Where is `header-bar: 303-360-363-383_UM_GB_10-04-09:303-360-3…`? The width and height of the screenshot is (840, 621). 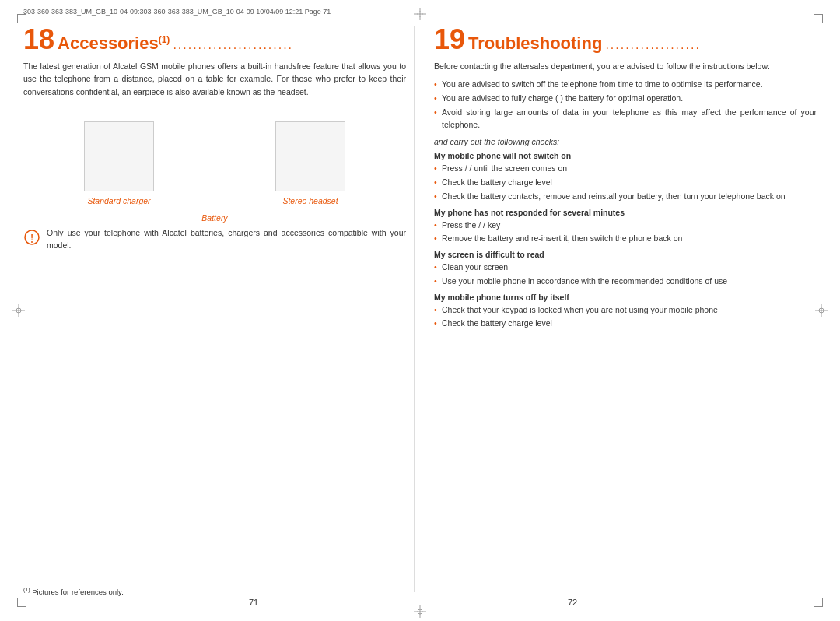 header-bar: 303-360-363-383_UM_GB_10-04-09:303-360-3… is located at coordinates (420, 14).